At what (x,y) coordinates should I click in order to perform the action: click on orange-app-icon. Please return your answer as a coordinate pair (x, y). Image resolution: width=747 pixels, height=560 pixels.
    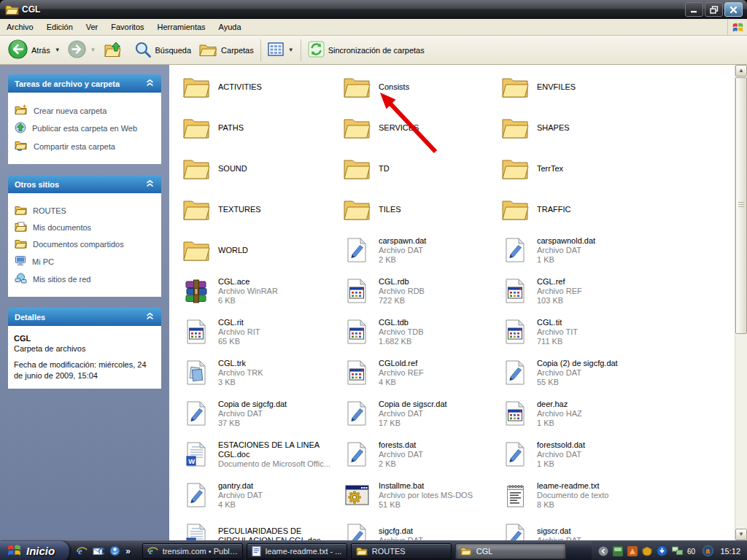
    Looking at the image, I should click on (632, 551).